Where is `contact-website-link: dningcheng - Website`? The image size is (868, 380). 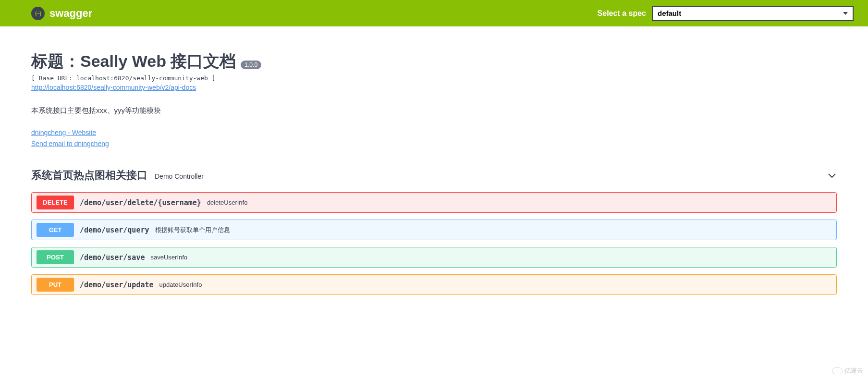 contact-website-link: dningcheng - Website is located at coordinates (63, 133).